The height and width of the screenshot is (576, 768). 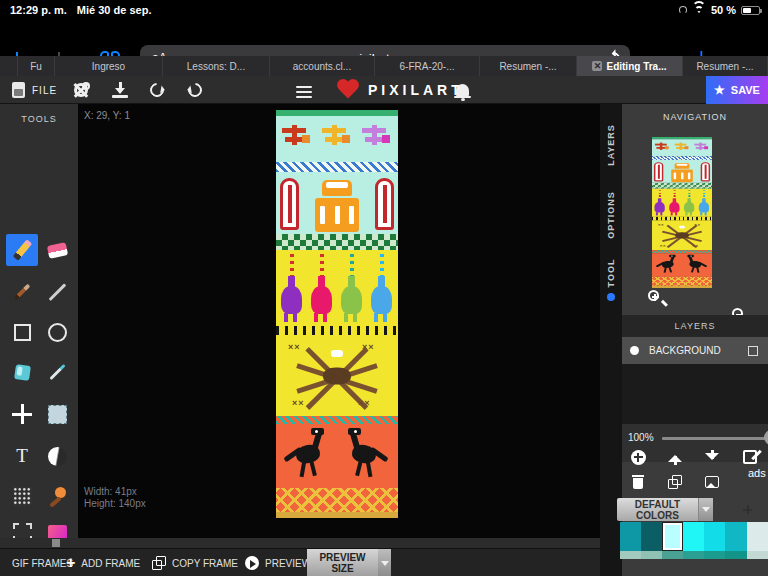 I want to click on editor-toolbar: FILE PIXILART ★ SAVE, so click(x=384, y=90).